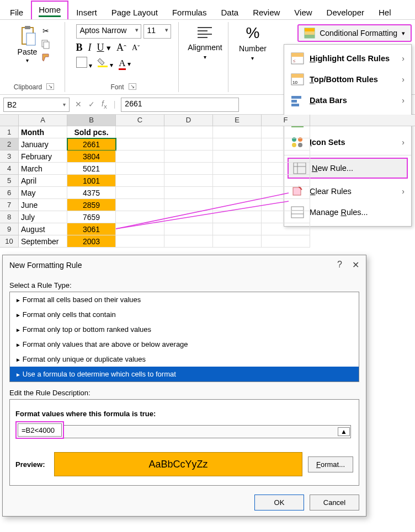  What do you see at coordinates (9, 181) in the screenshot?
I see `row-header: 5` at bounding box center [9, 181].